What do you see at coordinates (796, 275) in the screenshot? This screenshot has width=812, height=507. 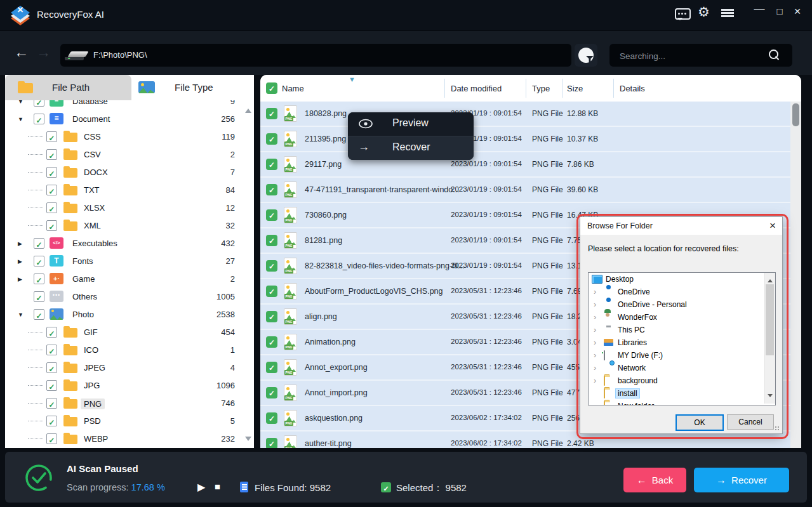 I see `file-list-scrollbar` at bounding box center [796, 275].